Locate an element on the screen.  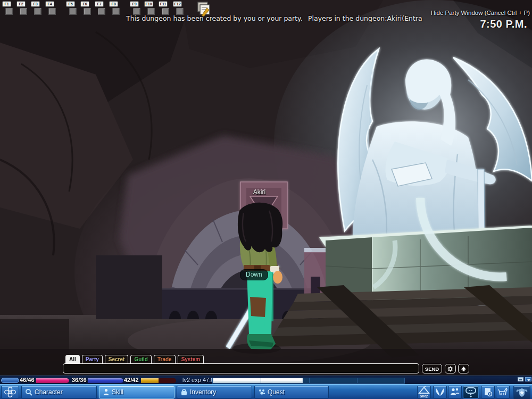
exp-bar-fill is located at coordinates (257, 381).